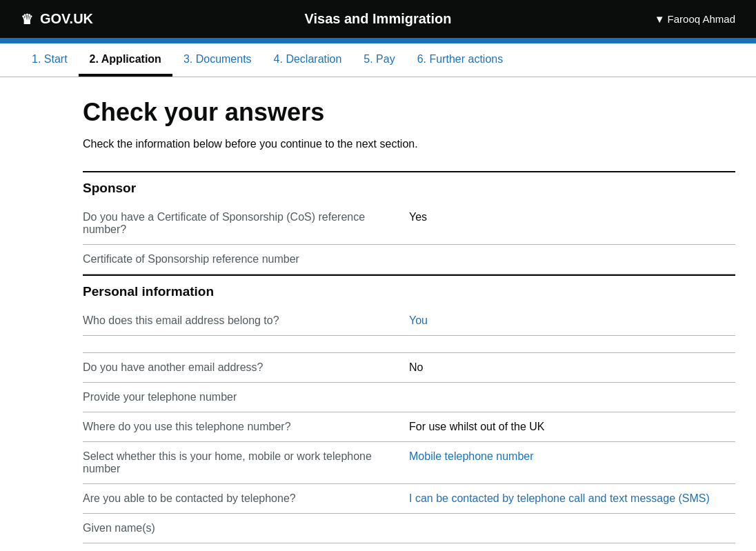 This screenshot has width=756, height=551. Describe the element at coordinates (27, 19) in the screenshot. I see `crown-icon: ♛` at that location.